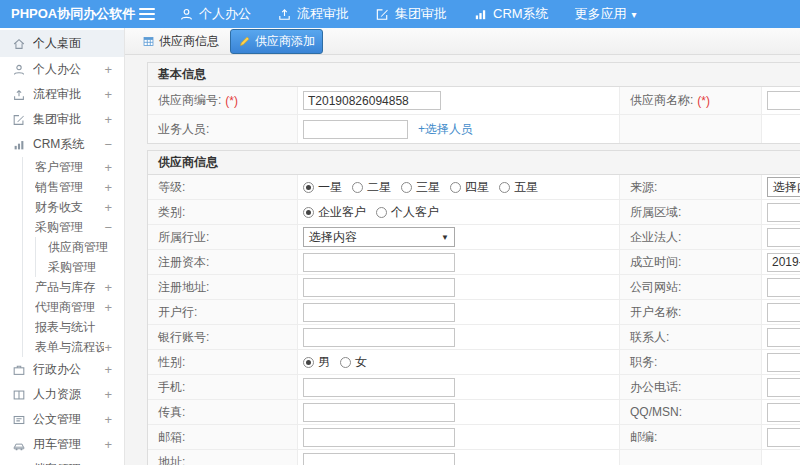  Describe the element at coordinates (62, 370) in the screenshot. I see `sidebar-item: 行政办公+` at that location.